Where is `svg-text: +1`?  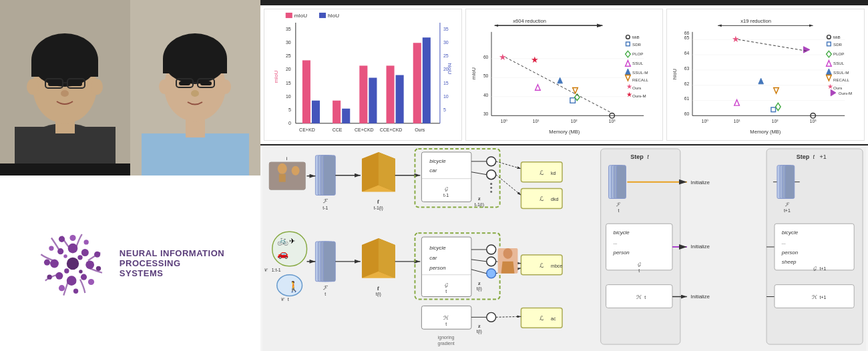 svg-text: +1 is located at coordinates (823, 157).